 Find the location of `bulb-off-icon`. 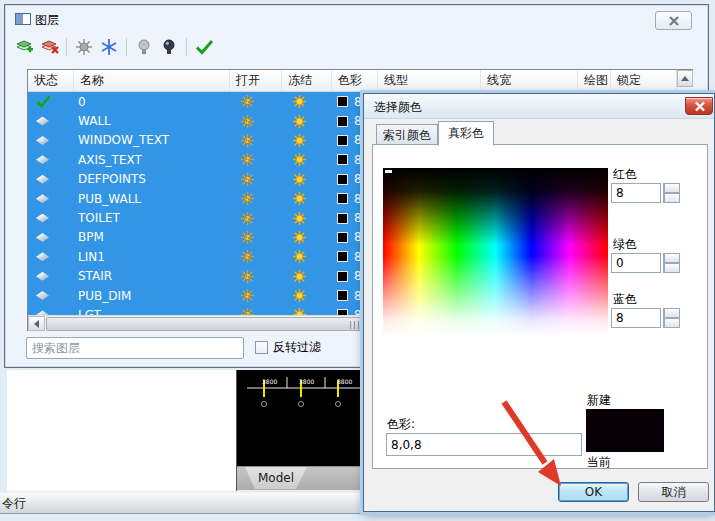

bulb-off-icon is located at coordinates (144, 47).